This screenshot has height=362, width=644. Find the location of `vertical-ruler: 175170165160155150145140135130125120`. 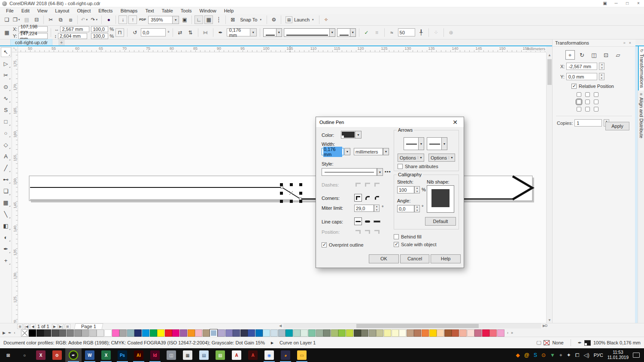

vertical-ruler: 175170165160155150145140135130125120 is located at coordinates (15, 188).